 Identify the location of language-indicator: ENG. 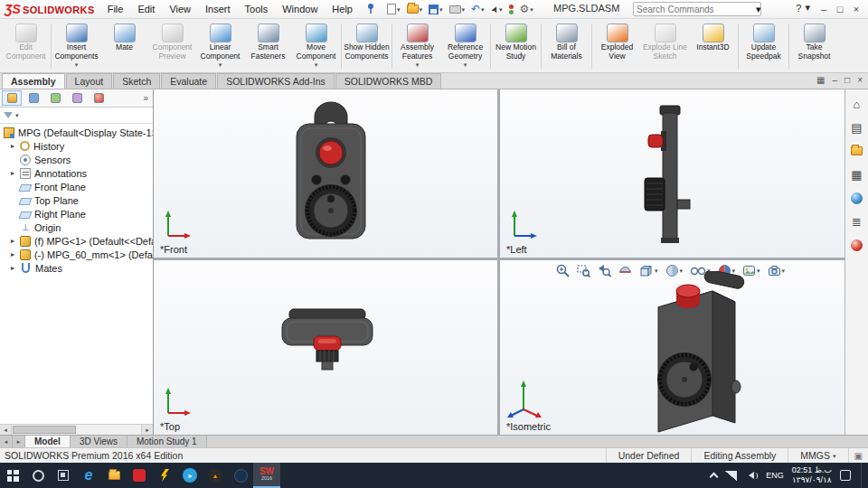
(775, 475).